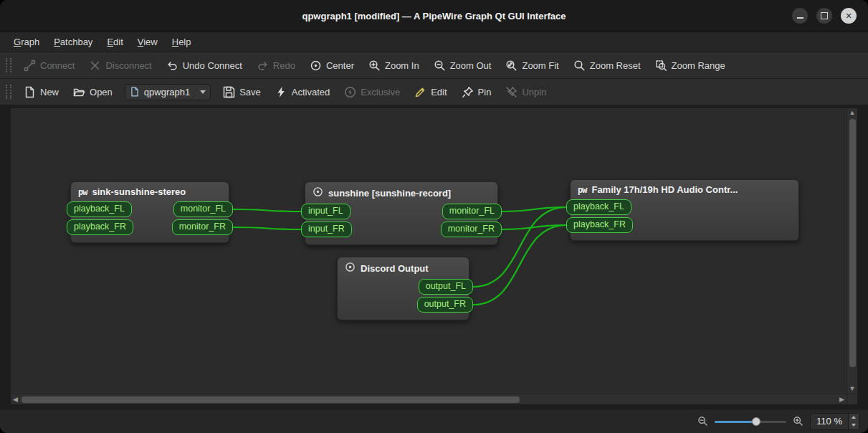 The width and height of the screenshot is (868, 433). I want to click on pin-button: Pin, so click(477, 92).